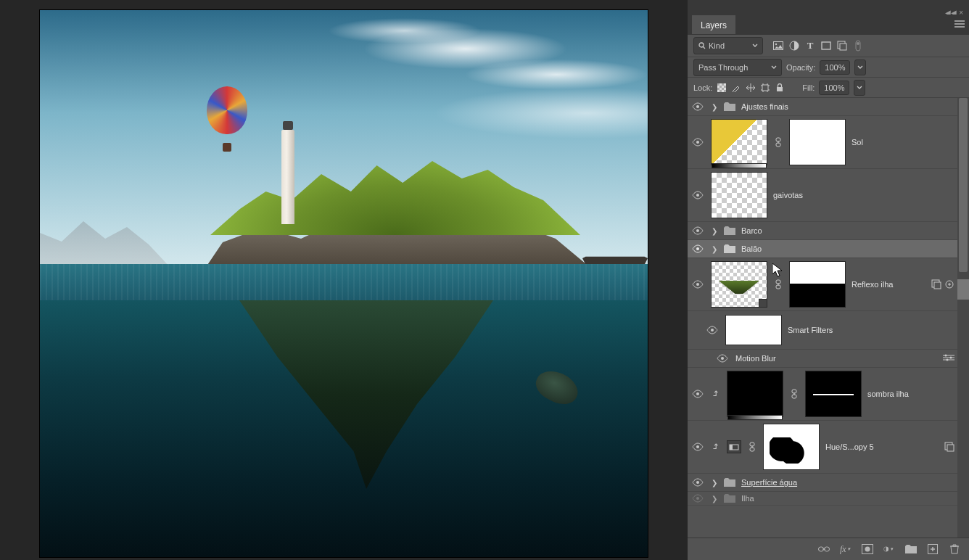  Describe the element at coordinates (859, 88) in the screenshot. I see `fill-slider-button` at that location.